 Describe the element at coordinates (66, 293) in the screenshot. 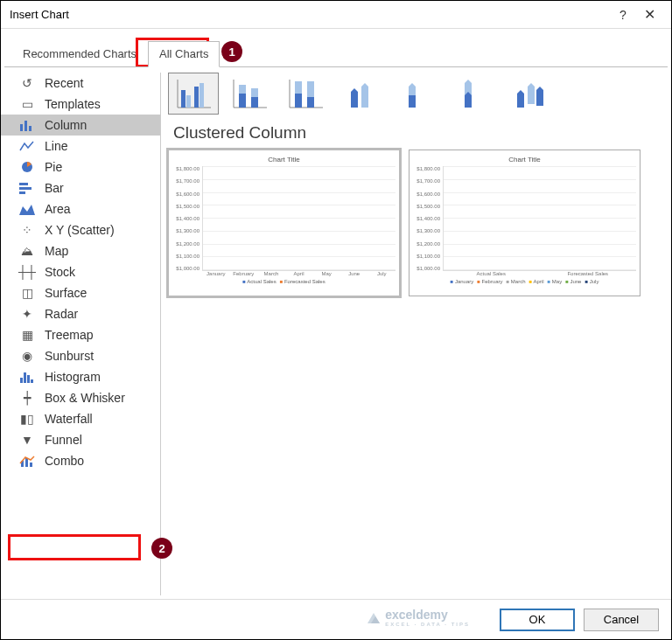

I see `sidebar-item-label: Surface` at that location.